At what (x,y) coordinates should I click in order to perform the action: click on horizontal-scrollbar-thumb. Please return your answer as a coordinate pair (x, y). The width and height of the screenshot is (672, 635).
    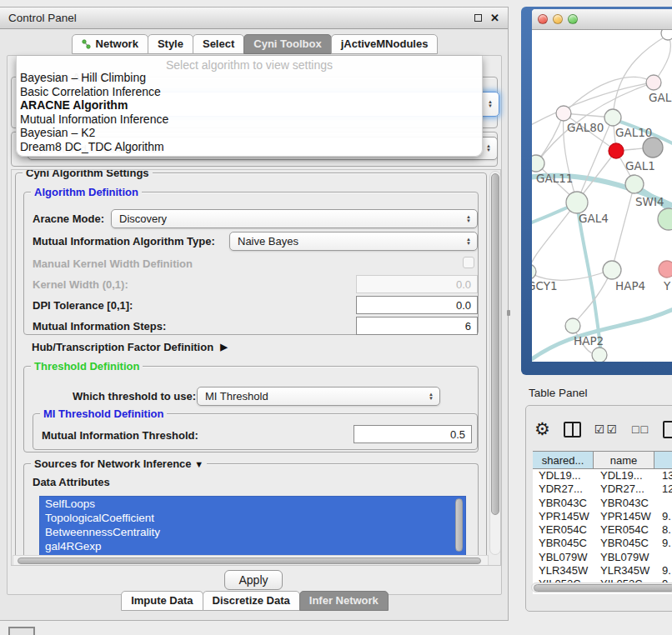
    Looking at the image, I should click on (249, 561).